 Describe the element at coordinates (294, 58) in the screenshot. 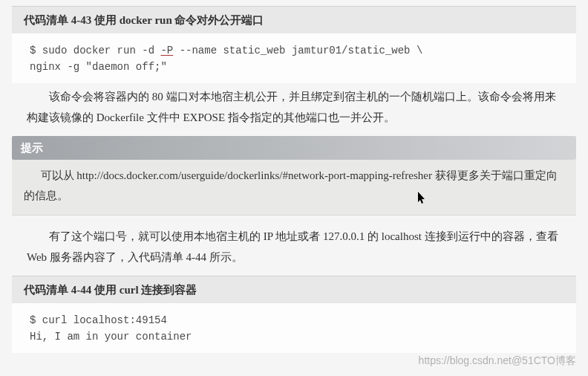

I see `listing-443-code: $ sudo docker run -d -P --name static_we…` at that location.